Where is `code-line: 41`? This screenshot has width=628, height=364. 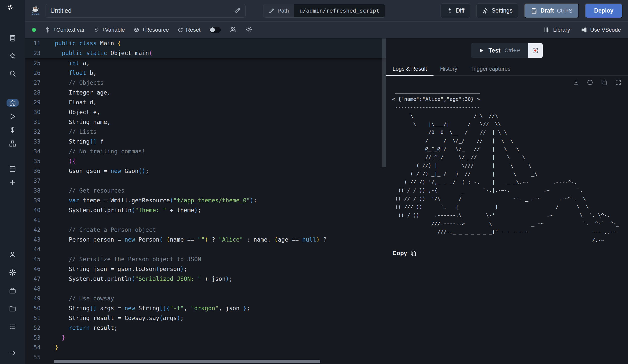
code-line: 41 is located at coordinates (205, 220).